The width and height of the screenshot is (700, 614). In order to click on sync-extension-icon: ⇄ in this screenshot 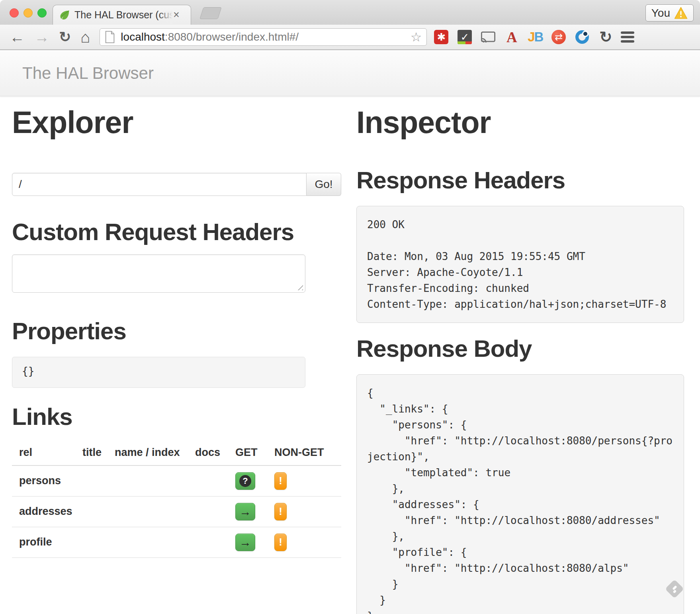, I will do `click(559, 37)`.